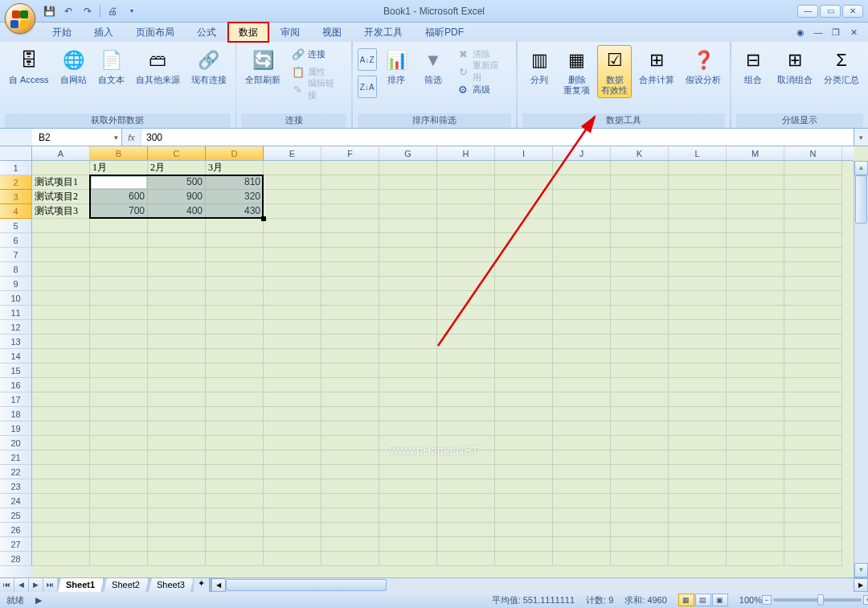 The width and height of the screenshot is (868, 608). What do you see at coordinates (640, 385) in the screenshot?
I see `cell-K16` at bounding box center [640, 385].